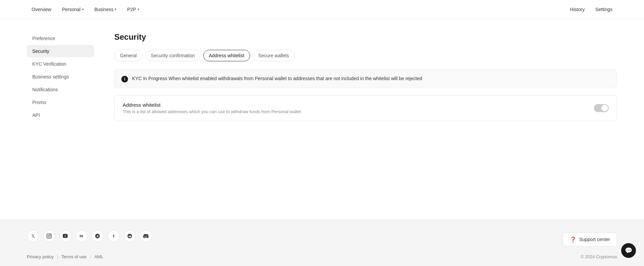  What do you see at coordinates (601, 108) in the screenshot?
I see `whitelist-toggle` at bounding box center [601, 108].